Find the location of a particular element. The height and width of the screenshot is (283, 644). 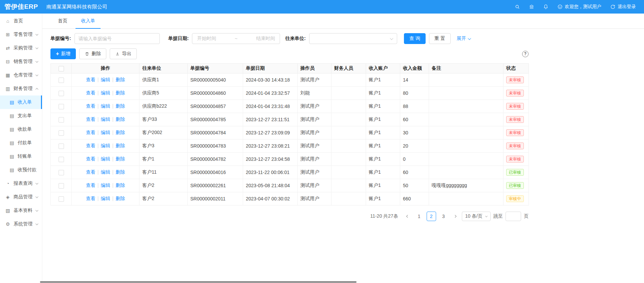

delete-button: 删除 is located at coordinates (93, 54).